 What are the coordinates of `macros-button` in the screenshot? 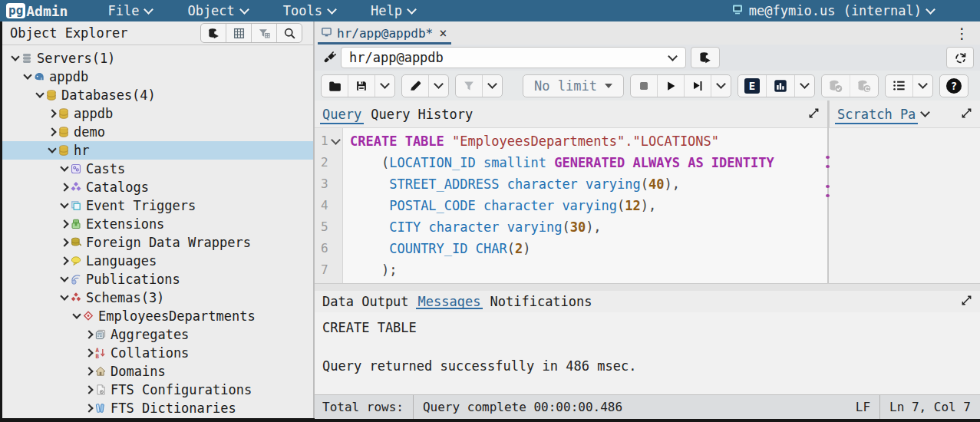 It's located at (899, 86).